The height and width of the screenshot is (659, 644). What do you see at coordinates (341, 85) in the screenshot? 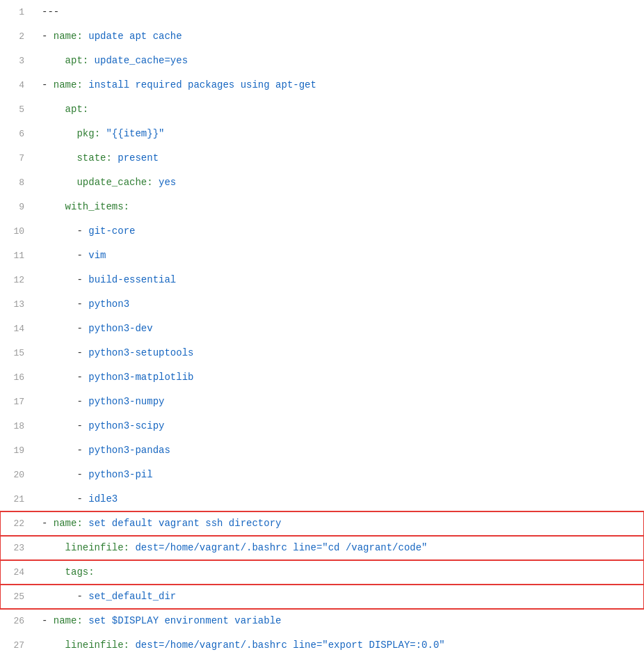
I see `line-content-4: - name: install required packages using …` at bounding box center [341, 85].